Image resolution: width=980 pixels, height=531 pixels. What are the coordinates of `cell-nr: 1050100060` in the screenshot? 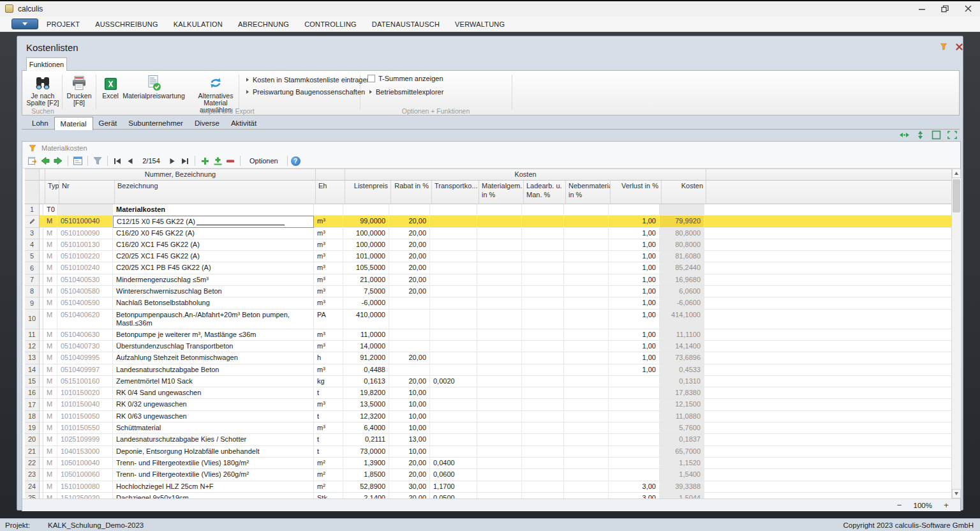 It's located at (85, 475).